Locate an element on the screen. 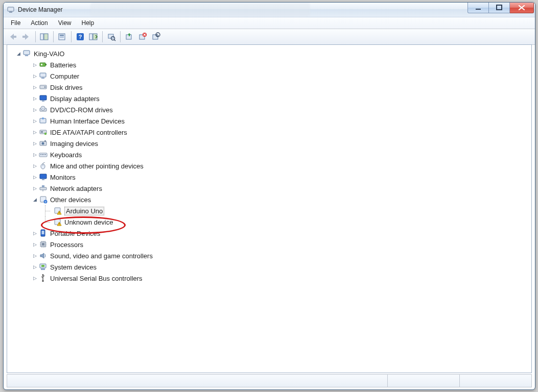  disable-button is located at coordinates (156, 37).